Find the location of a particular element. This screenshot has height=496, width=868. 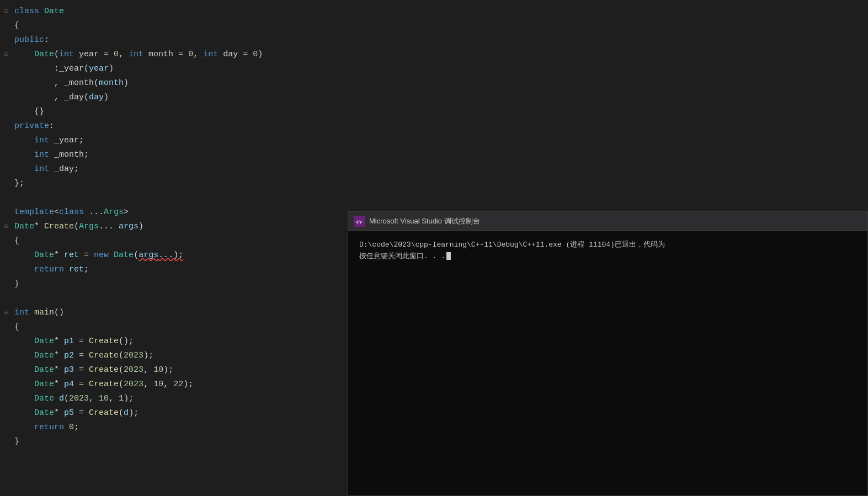

token: ... is located at coordinates (109, 226).